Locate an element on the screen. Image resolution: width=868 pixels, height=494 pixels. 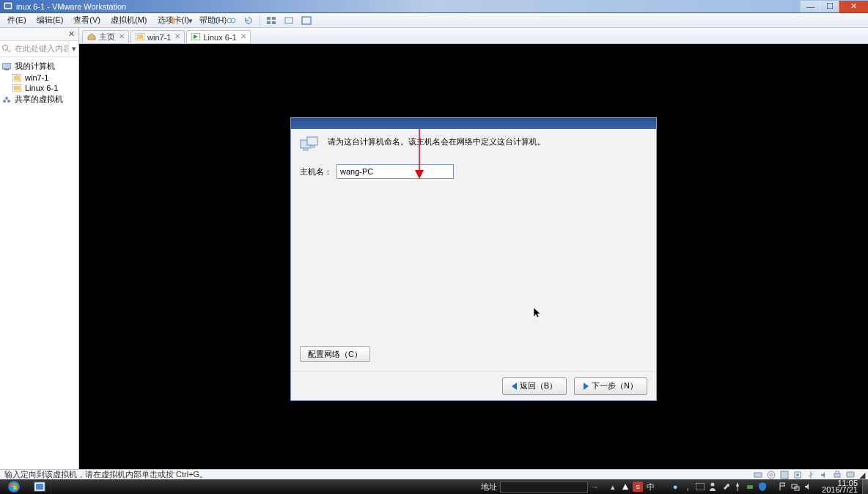
search-icon is located at coordinates (6, 49).